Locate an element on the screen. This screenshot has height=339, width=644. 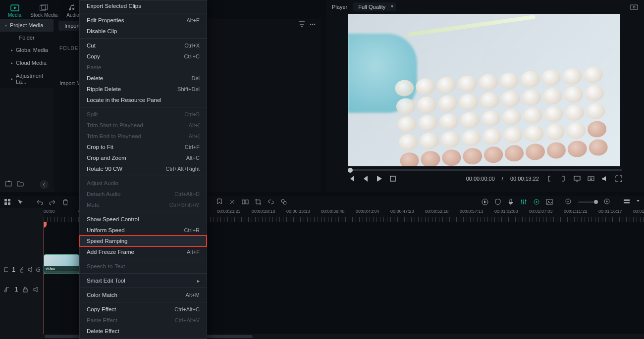
image-icon is located at coordinates (549, 202).